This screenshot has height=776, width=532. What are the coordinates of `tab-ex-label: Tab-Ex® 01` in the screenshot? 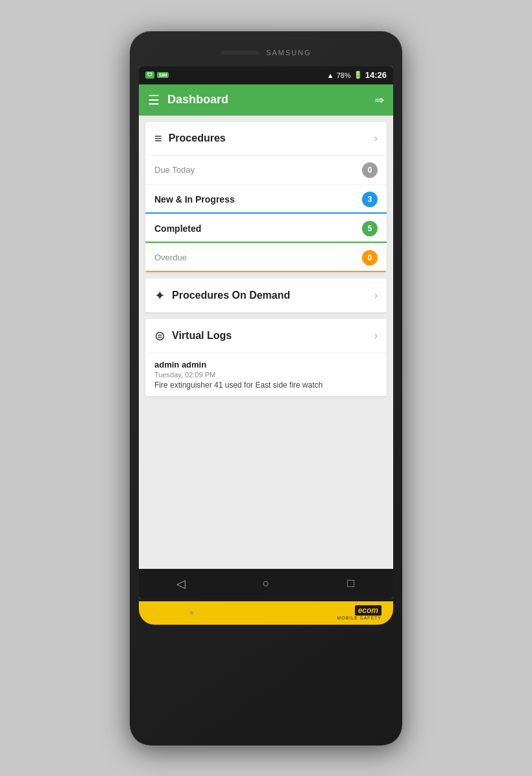 It's located at (168, 613).